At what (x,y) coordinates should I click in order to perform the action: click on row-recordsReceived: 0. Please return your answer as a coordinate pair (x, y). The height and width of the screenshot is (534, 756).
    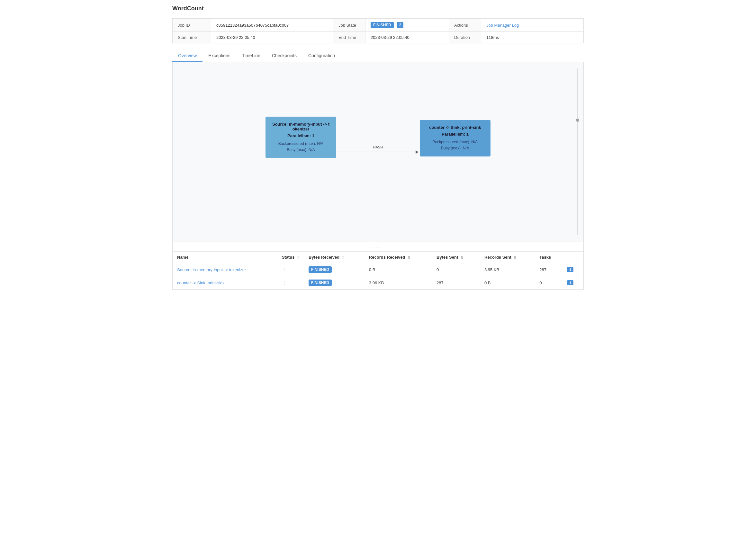
    Looking at the image, I should click on (456, 270).